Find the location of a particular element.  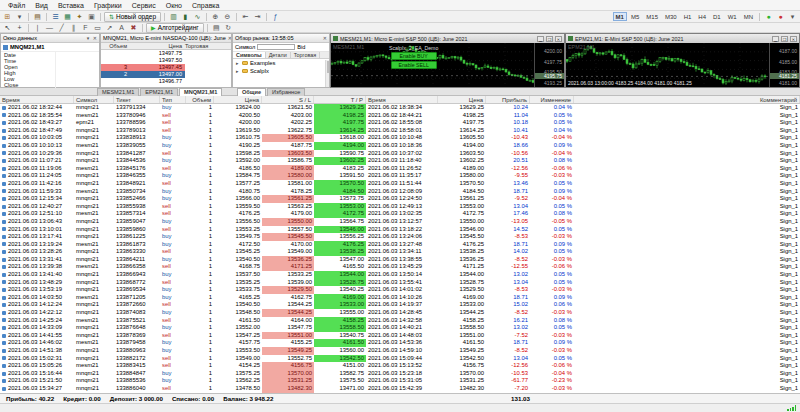

algo-status-icon: ● is located at coordinates (768, 17).